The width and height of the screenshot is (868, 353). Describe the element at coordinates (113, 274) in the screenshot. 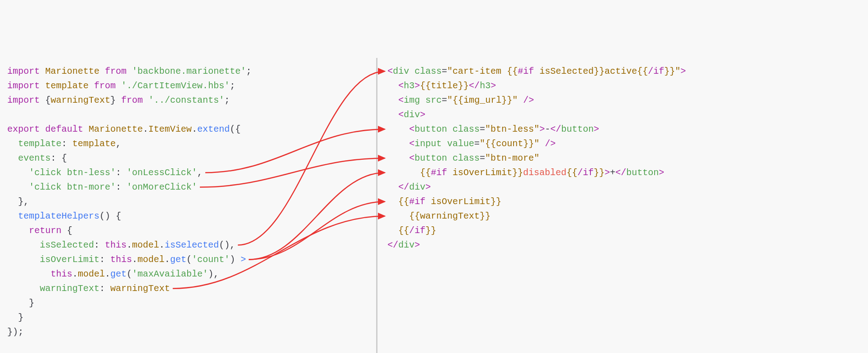

I see `code-line: this.model.get('maxAvailable'),` at that location.